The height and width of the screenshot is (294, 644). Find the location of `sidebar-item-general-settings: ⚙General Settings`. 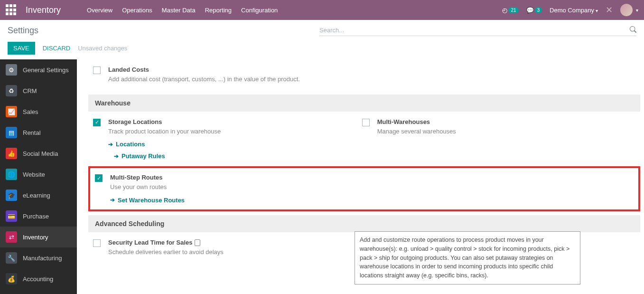

sidebar-item-general-settings: ⚙General Settings is located at coordinates (38, 70).